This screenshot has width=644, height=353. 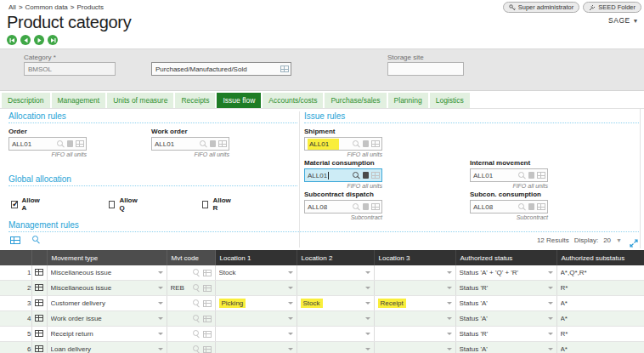 I want to click on display-count-select: 20, so click(x=607, y=240).